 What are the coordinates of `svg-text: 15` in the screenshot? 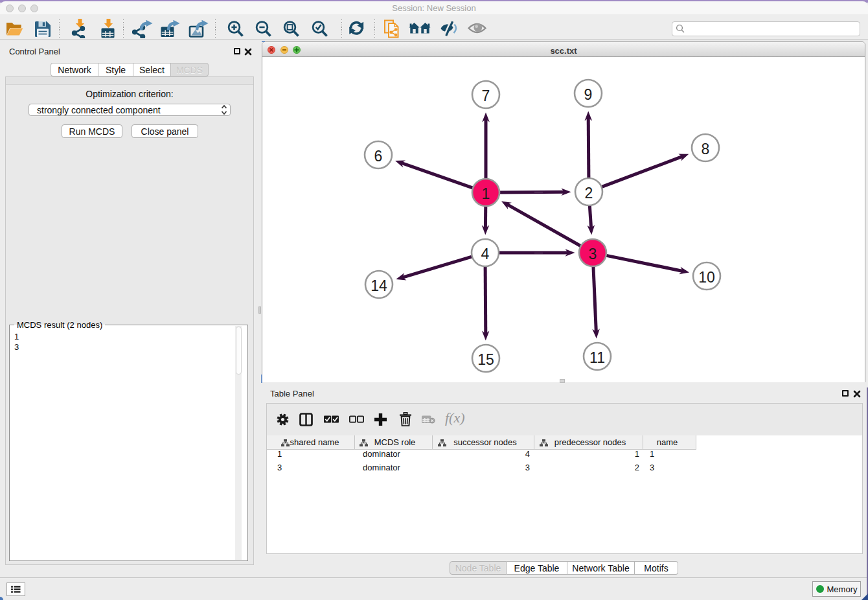 It's located at (486, 360).